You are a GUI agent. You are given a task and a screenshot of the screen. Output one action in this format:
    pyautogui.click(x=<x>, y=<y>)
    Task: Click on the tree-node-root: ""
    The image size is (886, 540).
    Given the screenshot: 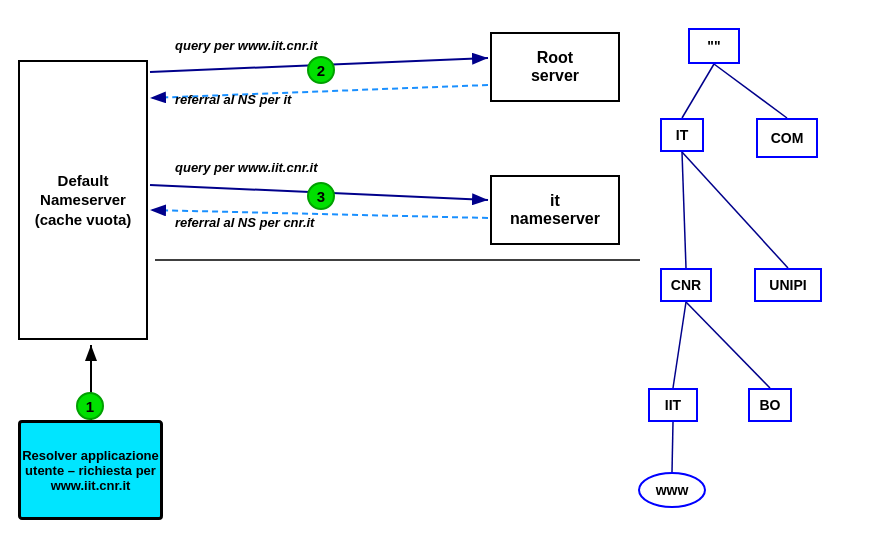 What is the action you would take?
    pyautogui.click(x=714, y=46)
    